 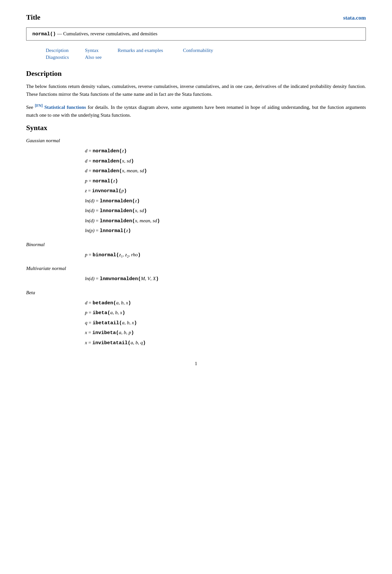 What do you see at coordinates (33, 17) in the screenshot?
I see `page-title: Title` at bounding box center [33, 17].